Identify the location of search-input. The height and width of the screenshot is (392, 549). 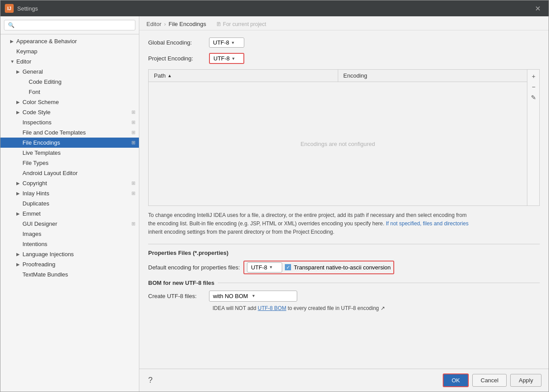
(70, 25).